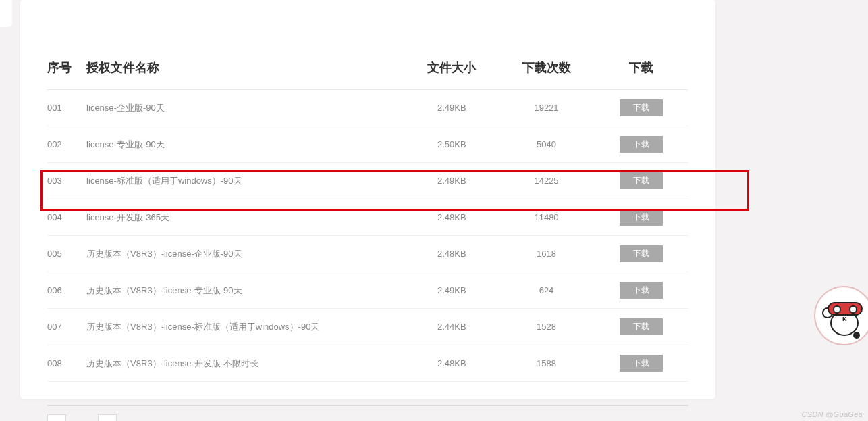 Image resolution: width=868 pixels, height=421 pixels. Describe the element at coordinates (452, 327) in the screenshot. I see `cell-size: 2.44KB` at that location.